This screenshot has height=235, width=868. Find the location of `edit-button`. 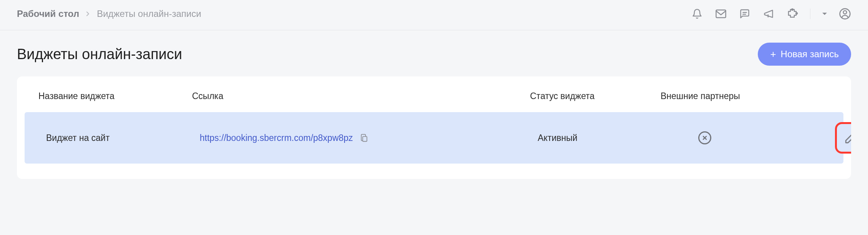

edit-button is located at coordinates (843, 138).